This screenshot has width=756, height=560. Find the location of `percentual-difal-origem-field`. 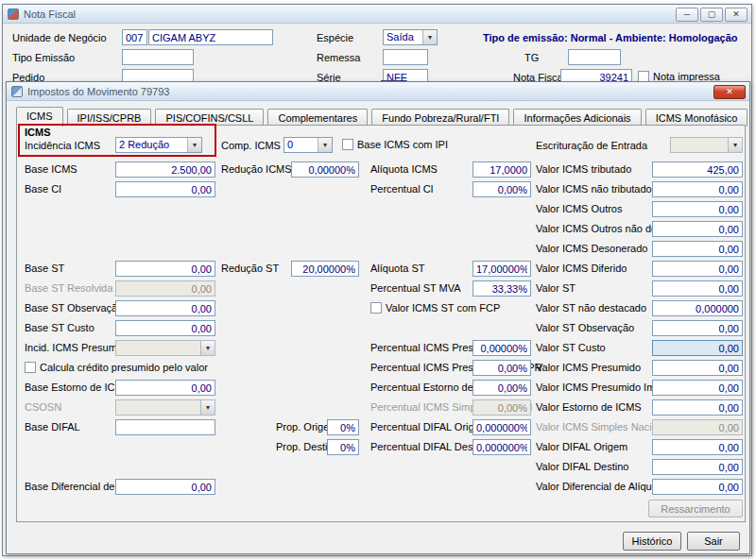

percentual-difal-origem-field is located at coordinates (502, 427).